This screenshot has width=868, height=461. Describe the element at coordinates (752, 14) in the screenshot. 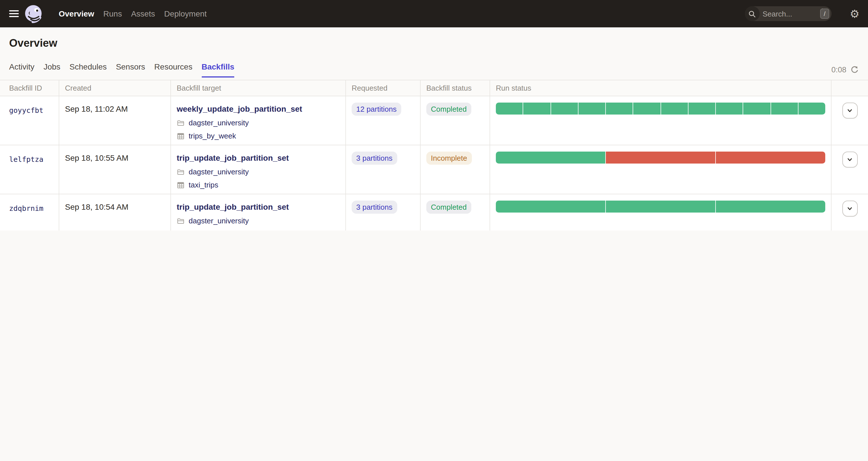

I see `search-icon` at that location.